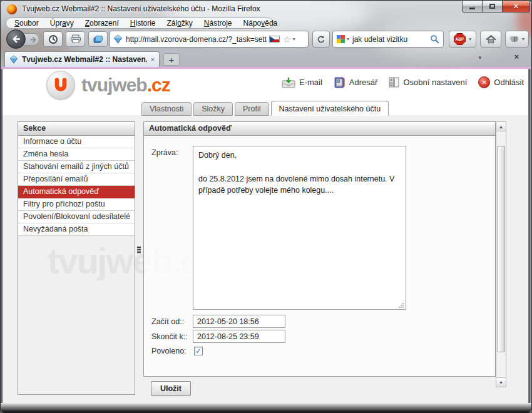 The width and height of the screenshot is (532, 413). I want to click on sections-sidebar: Sekce Informace o účtu Změna hesla Staho…, so click(76, 258).